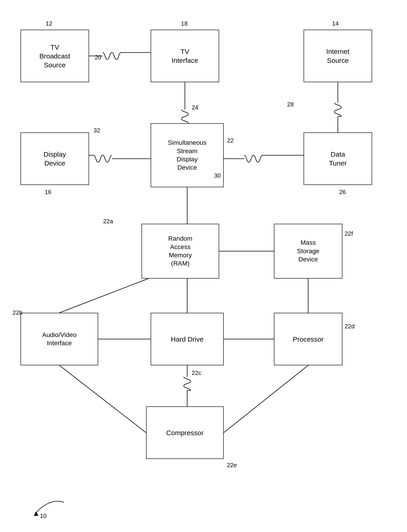 This screenshot has width=407, height=532. I want to click on ref-22e: 22e, so click(232, 465).